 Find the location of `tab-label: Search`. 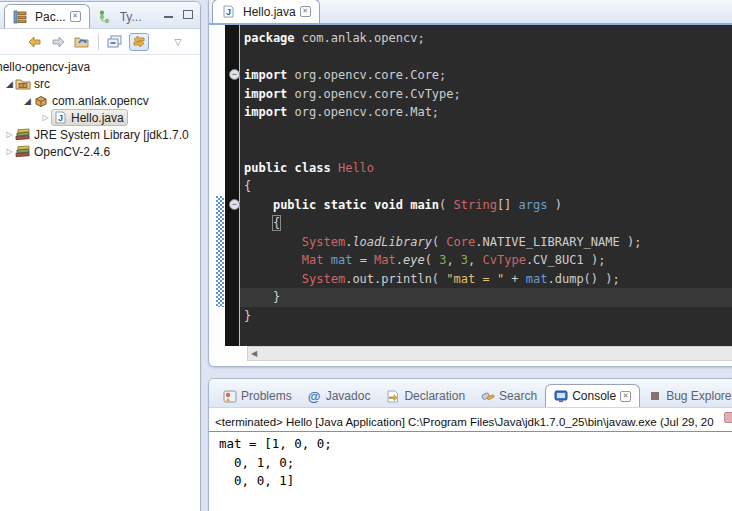

tab-label: Search is located at coordinates (518, 396).